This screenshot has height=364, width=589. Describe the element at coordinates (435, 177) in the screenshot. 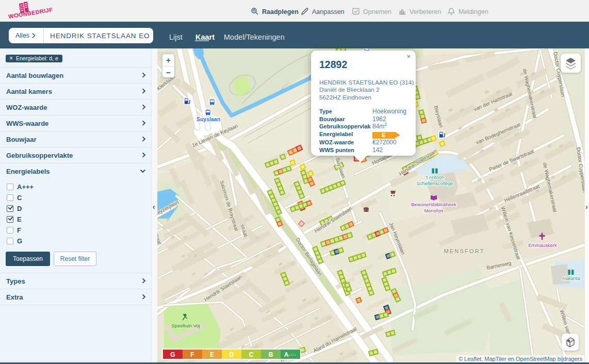

I see `svg-text: 't Antoon` at that location.